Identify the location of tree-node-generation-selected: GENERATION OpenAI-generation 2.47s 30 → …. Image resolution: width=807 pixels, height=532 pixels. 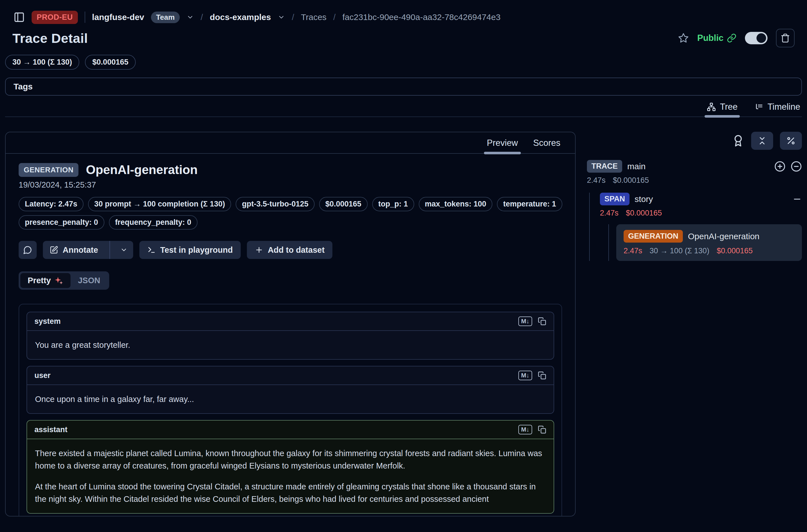
(709, 243).